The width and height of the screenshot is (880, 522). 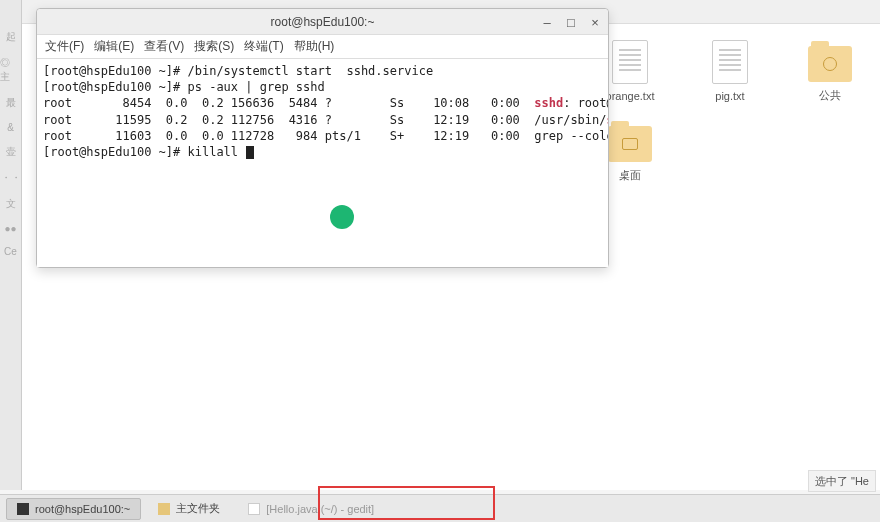 What do you see at coordinates (11, 37) in the screenshot?
I see `toolbar-item: 起` at bounding box center [11, 37].